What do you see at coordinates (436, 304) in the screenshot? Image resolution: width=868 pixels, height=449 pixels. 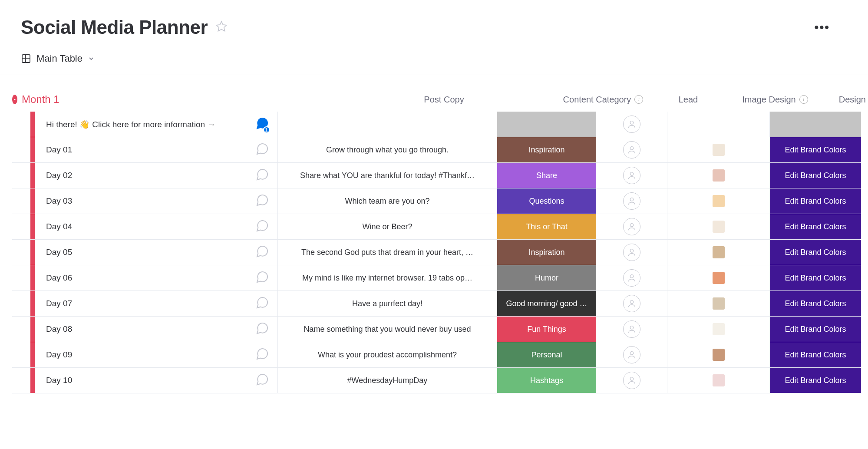 I see `table-row: Day 07Have a purrfect day!Good morning/ …` at bounding box center [436, 304].